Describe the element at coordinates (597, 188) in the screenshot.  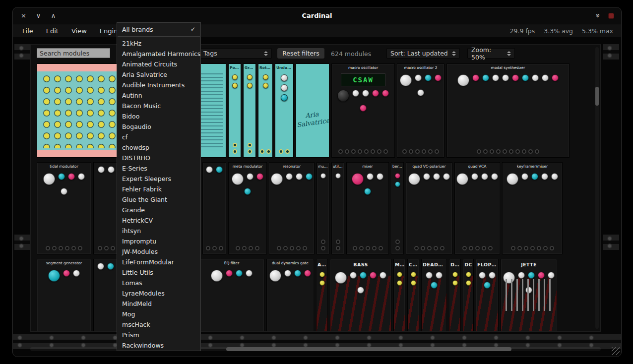
I see `vertical-scrollbar` at that location.